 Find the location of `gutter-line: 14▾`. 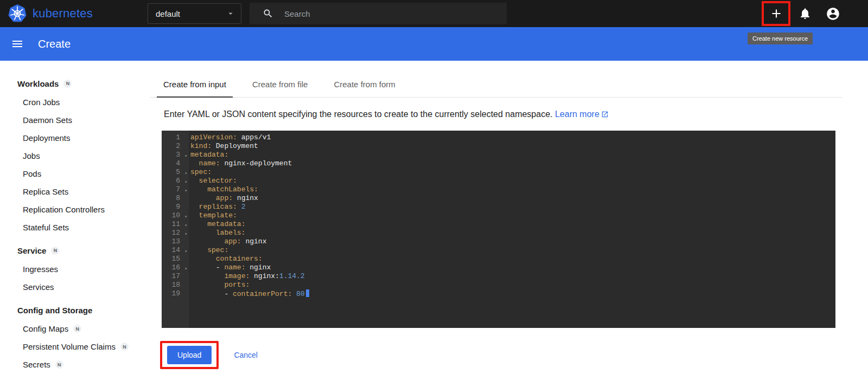

gutter-line: 14▾ is located at coordinates (175, 250).